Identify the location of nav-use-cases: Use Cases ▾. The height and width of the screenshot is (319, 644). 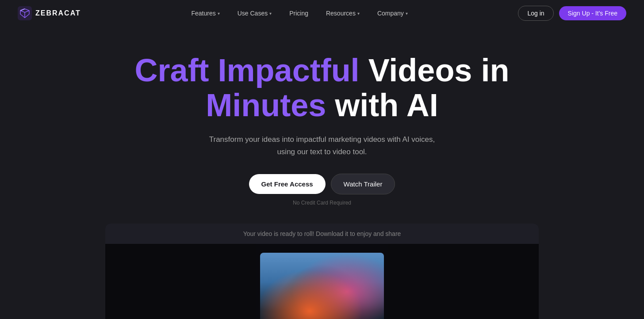
(255, 13).